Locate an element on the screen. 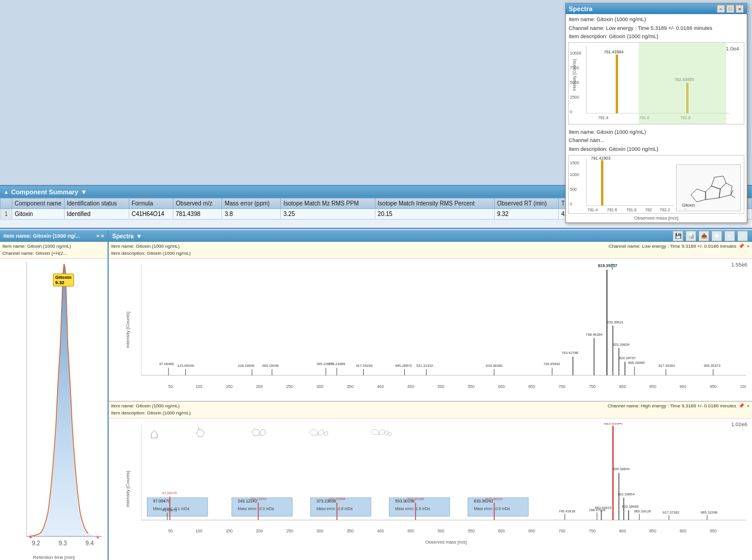 This screenshot has width=752, height=560. svg-text: Mass error: -0.9 mDa is located at coordinates (492, 508).